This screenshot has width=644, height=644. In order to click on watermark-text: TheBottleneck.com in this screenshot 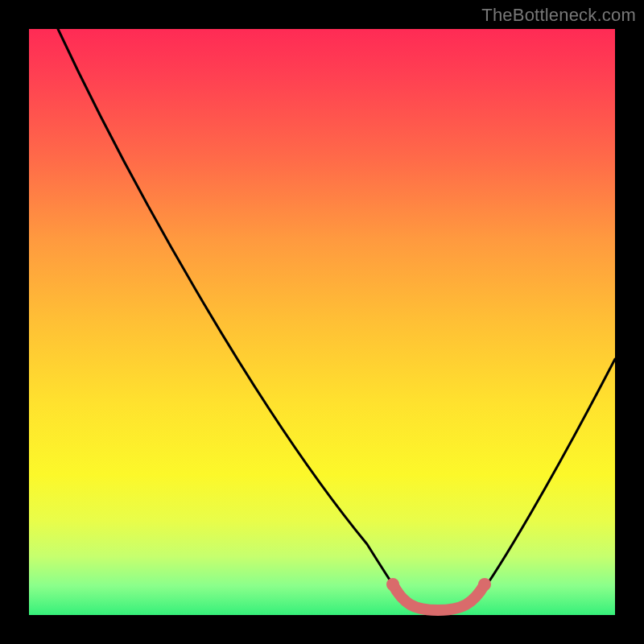, I will do `click(559, 15)`.